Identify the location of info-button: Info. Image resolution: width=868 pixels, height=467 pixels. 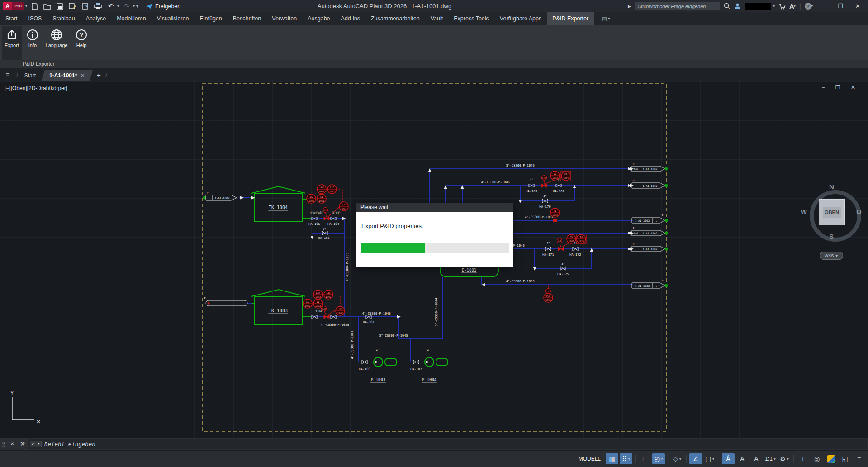
(33, 43).